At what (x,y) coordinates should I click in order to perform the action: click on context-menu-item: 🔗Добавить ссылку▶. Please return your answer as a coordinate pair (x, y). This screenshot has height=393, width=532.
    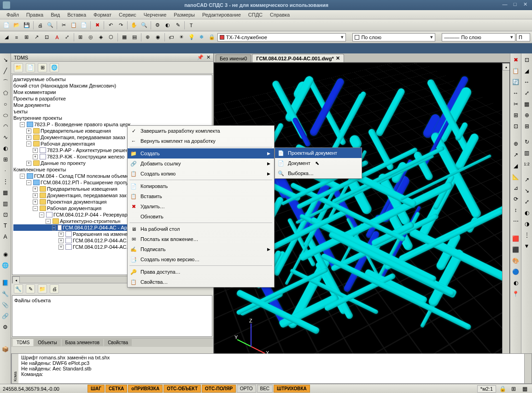
    Looking at the image, I should click on (201, 164).